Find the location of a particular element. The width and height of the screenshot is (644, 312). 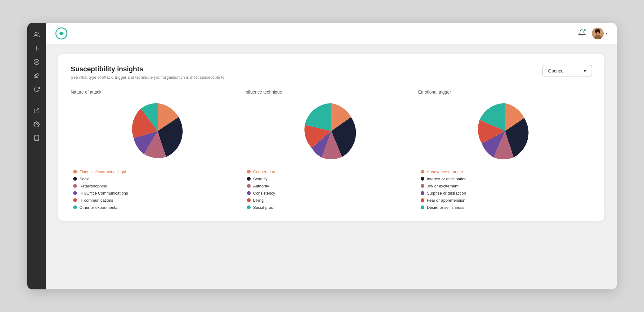

legend-item: Scarcity is located at coordinates (261, 179).